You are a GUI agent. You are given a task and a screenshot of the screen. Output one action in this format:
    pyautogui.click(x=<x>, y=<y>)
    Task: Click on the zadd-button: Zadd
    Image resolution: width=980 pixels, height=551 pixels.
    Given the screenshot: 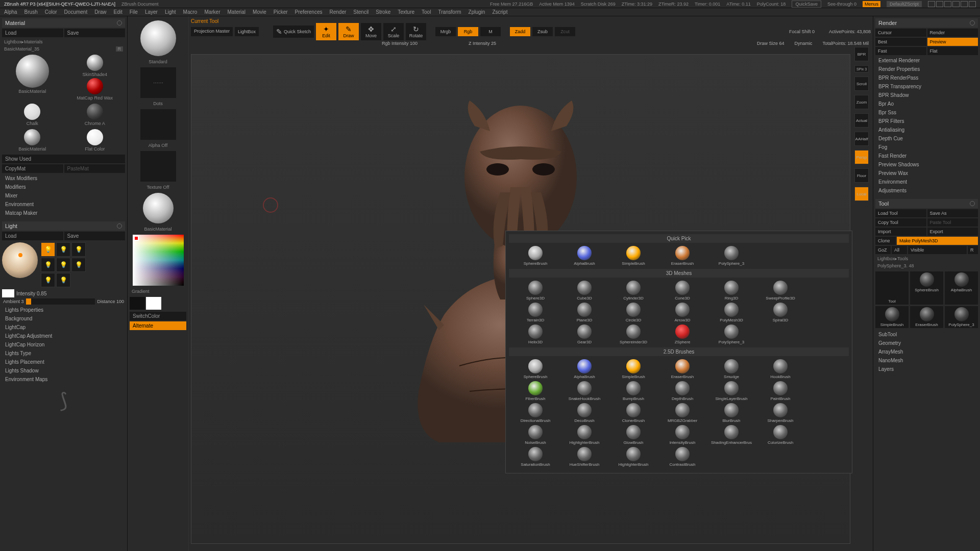 What is the action you would take?
    pyautogui.click(x=520, y=32)
    